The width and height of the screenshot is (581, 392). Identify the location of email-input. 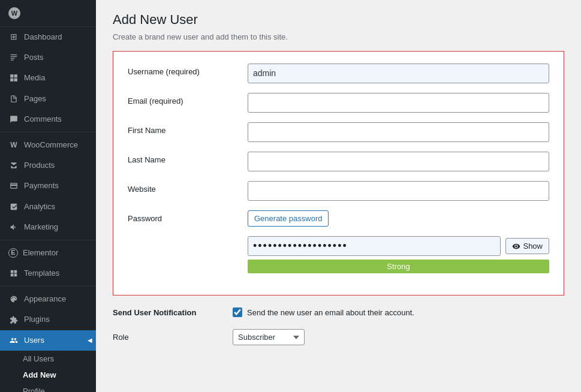
(398, 103).